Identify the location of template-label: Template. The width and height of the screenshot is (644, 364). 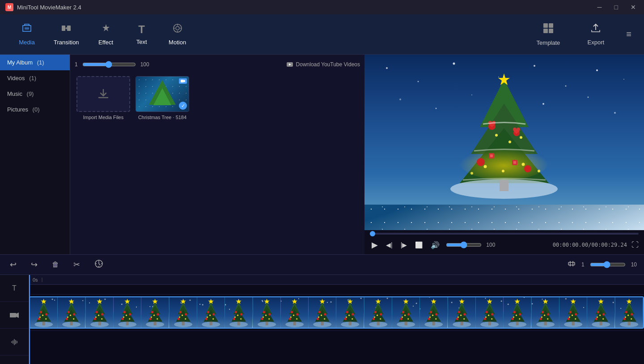
(548, 43).